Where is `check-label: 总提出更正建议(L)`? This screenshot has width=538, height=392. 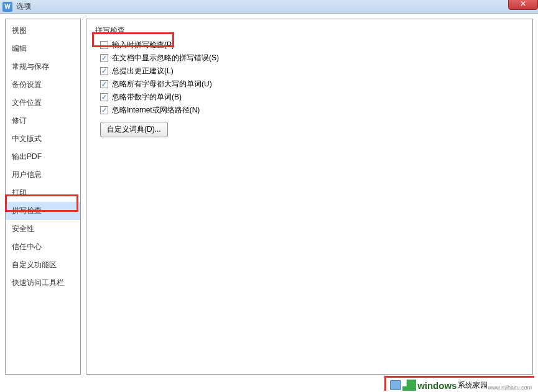 check-label: 总提出更正建议(L) is located at coordinates (143, 71).